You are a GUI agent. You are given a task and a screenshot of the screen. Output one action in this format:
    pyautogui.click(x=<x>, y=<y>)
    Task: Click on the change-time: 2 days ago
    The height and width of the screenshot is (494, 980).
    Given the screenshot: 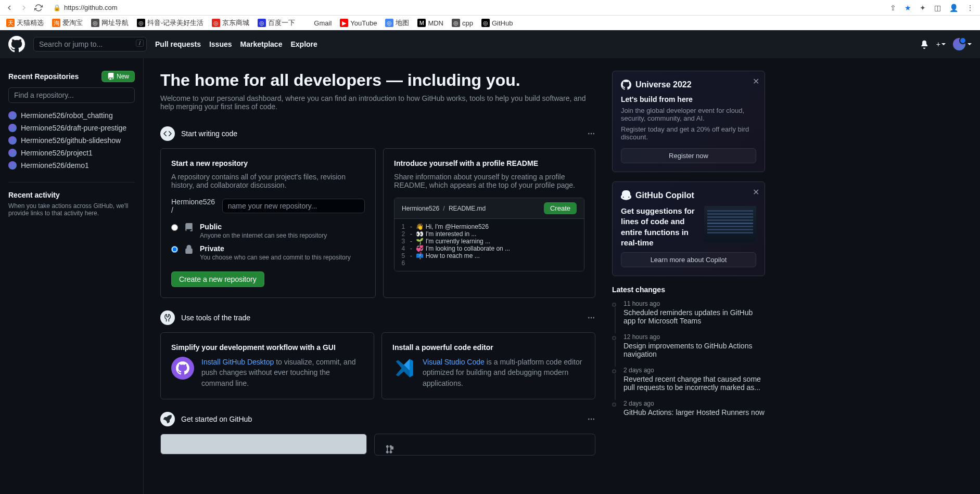 What is the action you would take?
    pyautogui.click(x=694, y=370)
    